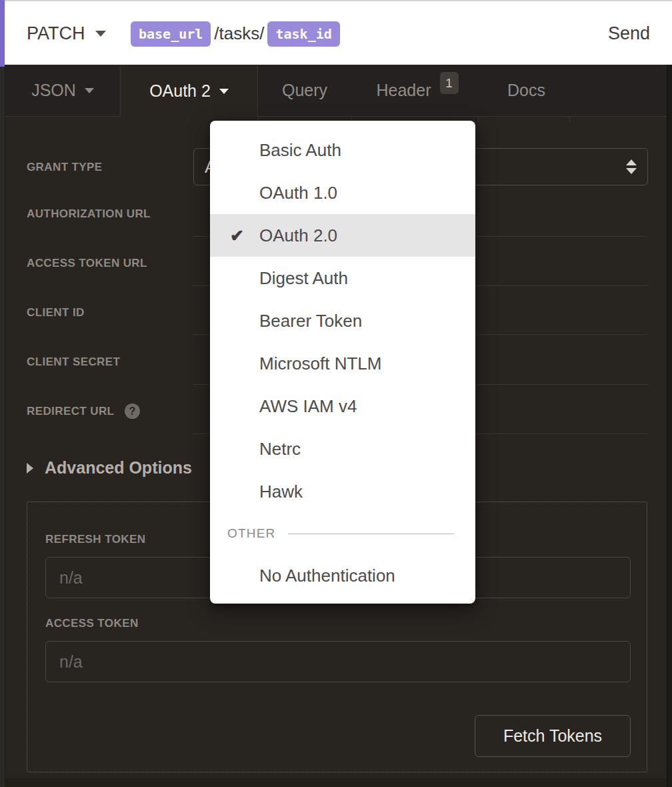 The height and width of the screenshot is (787, 672). What do you see at coordinates (89, 213) in the screenshot?
I see `authorization-url-label: AUTHORIZATION URL` at bounding box center [89, 213].